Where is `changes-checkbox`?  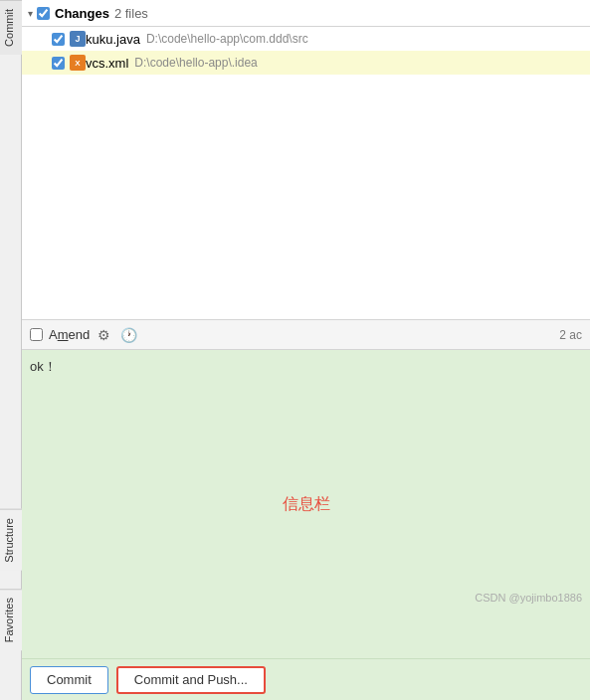
changes-checkbox is located at coordinates (44, 14).